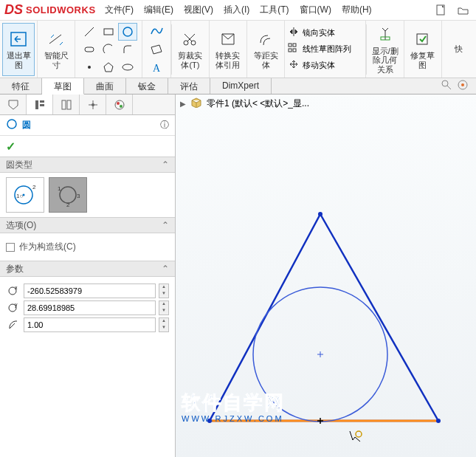 This screenshot has height=457, width=476. I want to click on solidworks-logo-icon: DS, so click(13, 10).